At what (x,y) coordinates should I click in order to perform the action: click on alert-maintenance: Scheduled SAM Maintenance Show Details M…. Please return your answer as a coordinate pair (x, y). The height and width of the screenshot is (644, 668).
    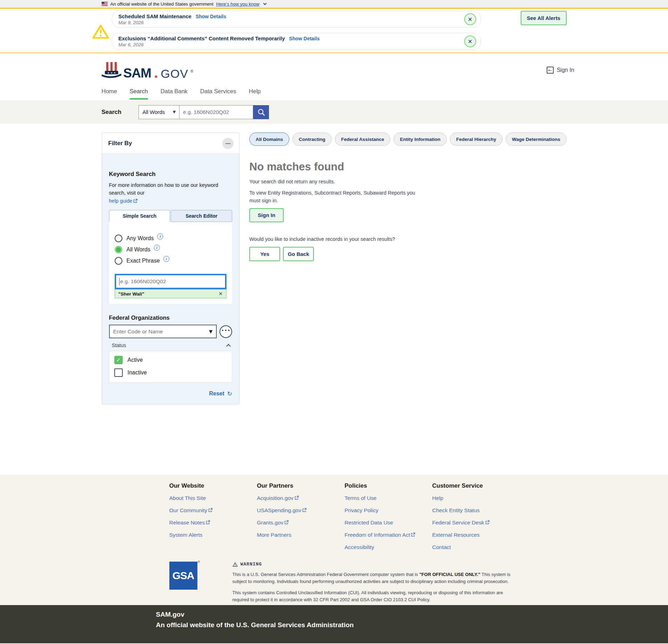
    Looking at the image, I should click on (296, 19).